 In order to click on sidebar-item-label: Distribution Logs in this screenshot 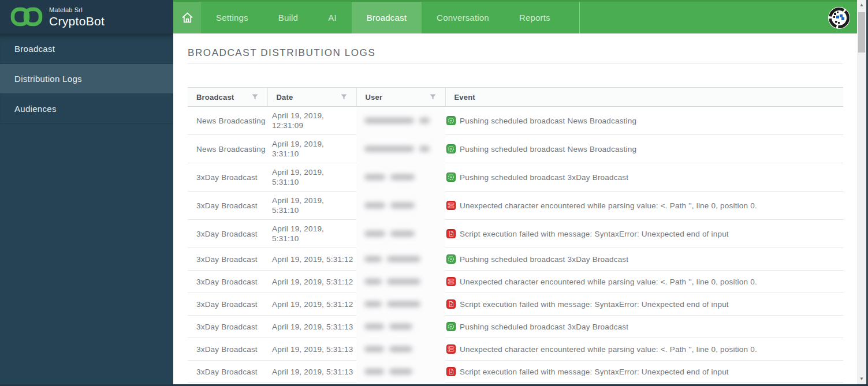, I will do `click(49, 78)`.